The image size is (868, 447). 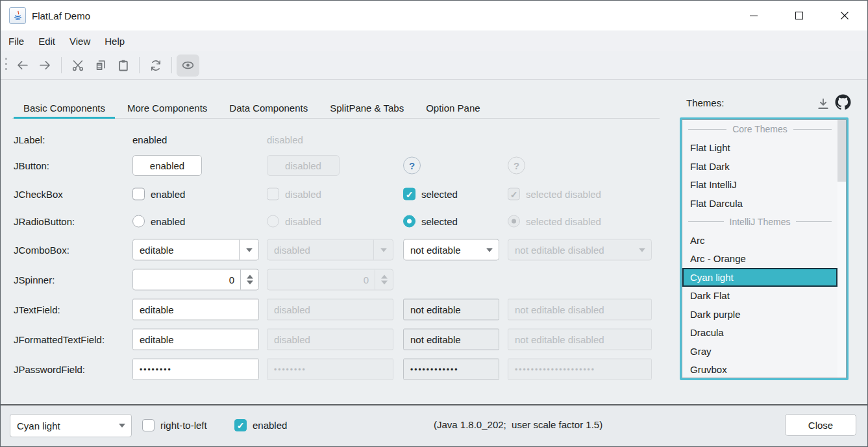 I want to click on formattedfield-editable: editable, so click(x=196, y=340).